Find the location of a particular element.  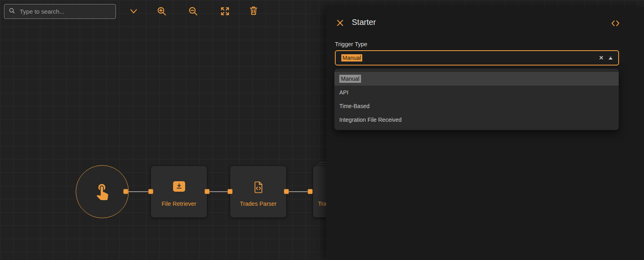

output-handle-trades-parser is located at coordinates (287, 191).